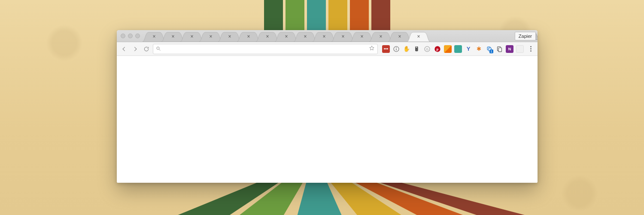 The height and width of the screenshot is (215, 644). Describe the element at coordinates (526, 36) in the screenshot. I see `extension-tooltip-label: Zapier` at that location.